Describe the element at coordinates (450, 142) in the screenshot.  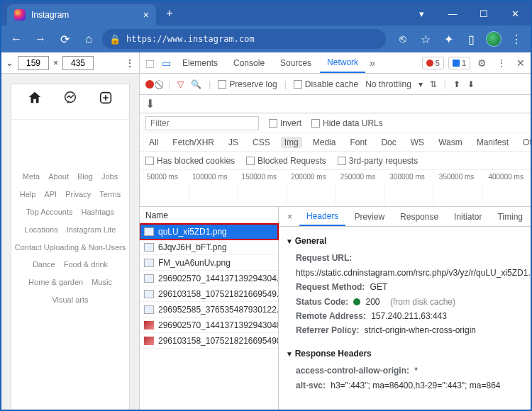
I see `type-filter-wasm: Wasm` at that location.